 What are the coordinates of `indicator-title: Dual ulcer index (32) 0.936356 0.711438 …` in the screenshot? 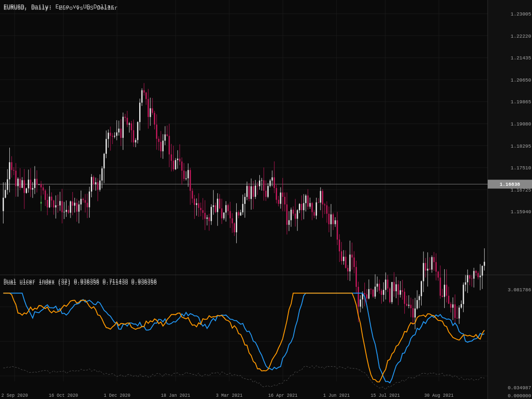 It's located at (80, 282).